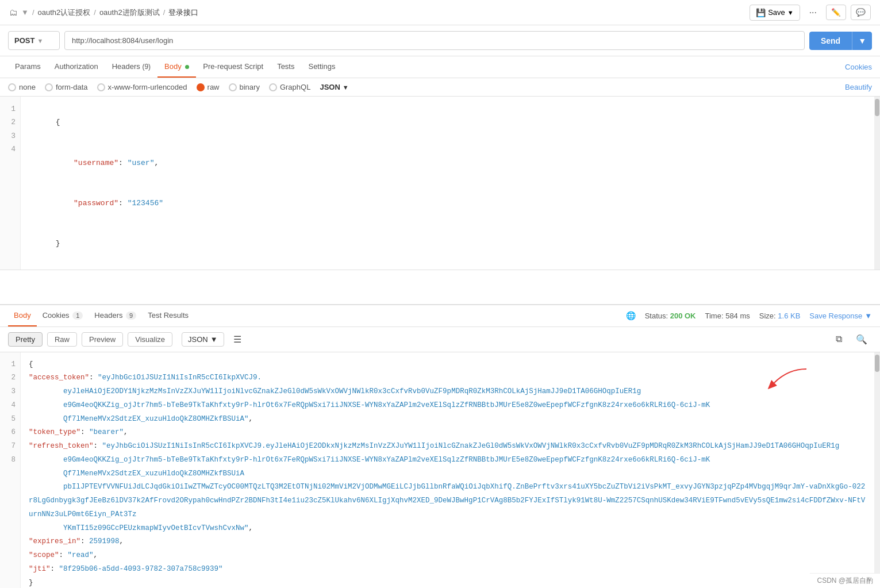 This screenshot has height=588, width=880. Describe the element at coordinates (168, 316) in the screenshot. I see `response-tab-test-results: Test Results` at that location.